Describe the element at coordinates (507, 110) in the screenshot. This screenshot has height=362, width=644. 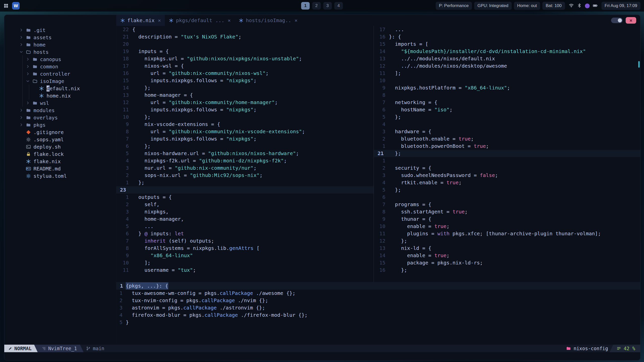
I see `code-line: 6 hostName = "iso";` at that location.